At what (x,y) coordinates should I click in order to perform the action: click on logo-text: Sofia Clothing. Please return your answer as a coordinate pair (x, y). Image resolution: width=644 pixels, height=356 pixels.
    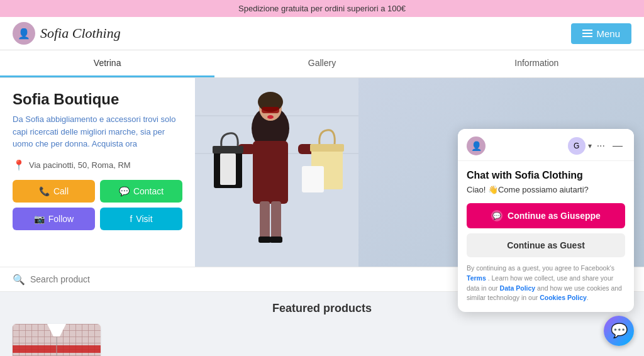
    Looking at the image, I should click on (80, 33).